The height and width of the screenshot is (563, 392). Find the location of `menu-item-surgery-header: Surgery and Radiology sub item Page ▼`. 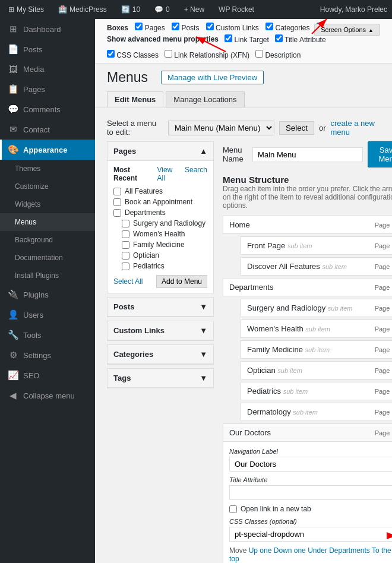

menu-item-surgery-header: Surgery and Radiology sub item Page ▼ is located at coordinates (317, 308).